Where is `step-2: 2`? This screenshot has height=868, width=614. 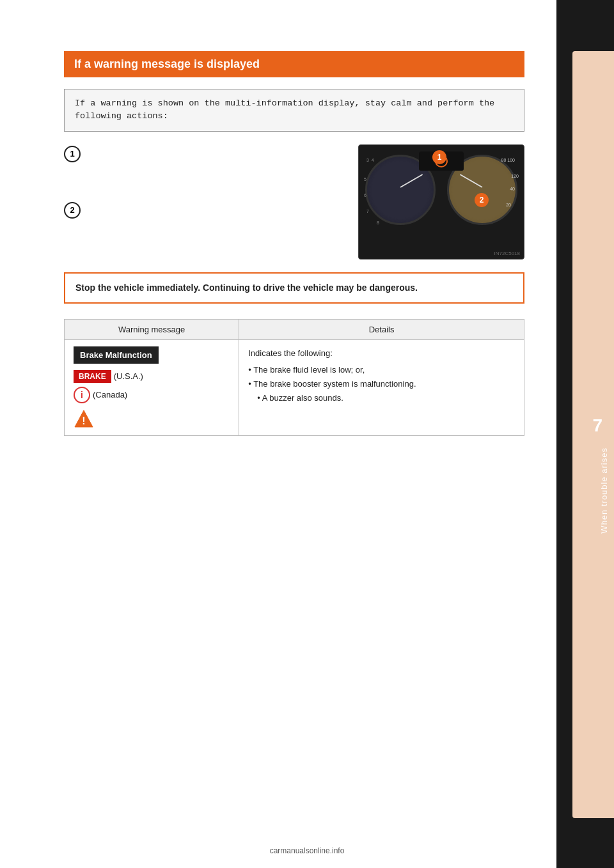
step-2: 2 is located at coordinates (205, 210).